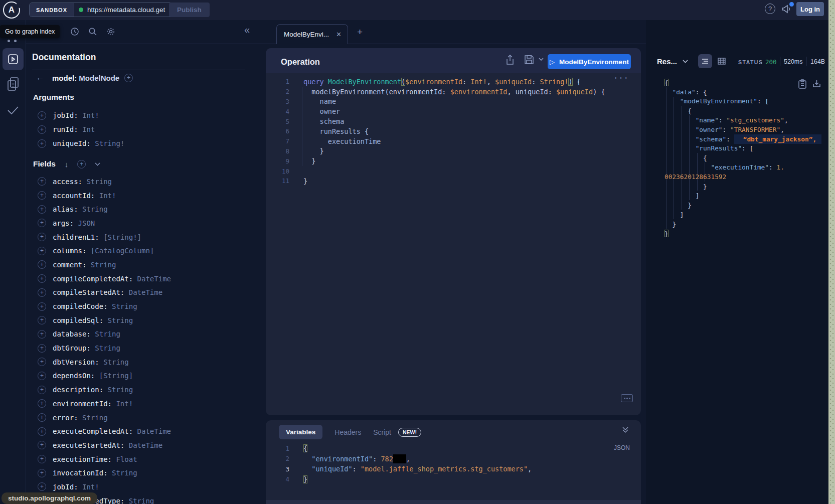 The image size is (835, 504). Describe the element at coordinates (453, 464) in the screenshot. I see `variables-editor: 1{2 "environmentId": 782,3 "uniqueId": "…` at that location.